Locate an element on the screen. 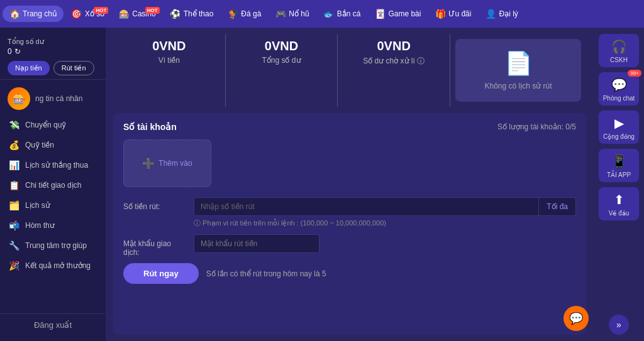 This screenshot has height=341, width=644. xoso-icon: 🎯 is located at coordinates (77, 14).